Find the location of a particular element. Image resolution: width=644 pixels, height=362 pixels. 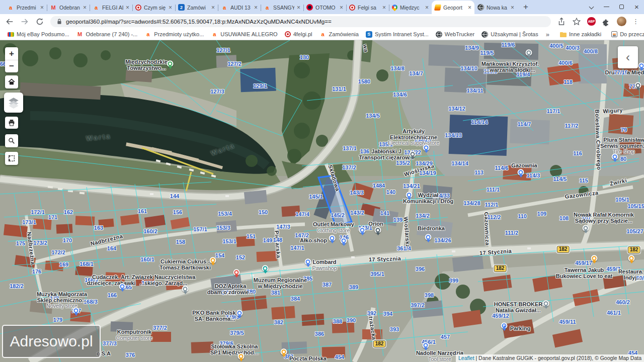

bookmark-item: Užsakymai | Šrotas is located at coordinates (510, 34).